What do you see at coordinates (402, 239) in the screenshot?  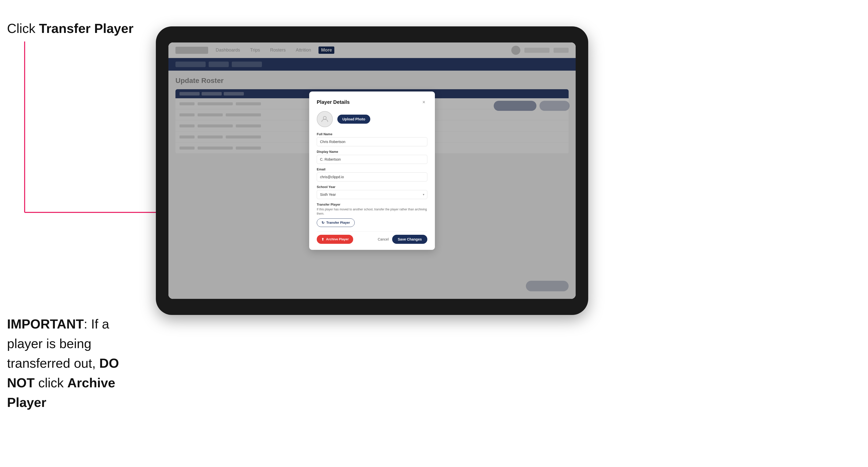 I see `footer-right-buttons: Cancel Save Changes` at bounding box center [402, 239].